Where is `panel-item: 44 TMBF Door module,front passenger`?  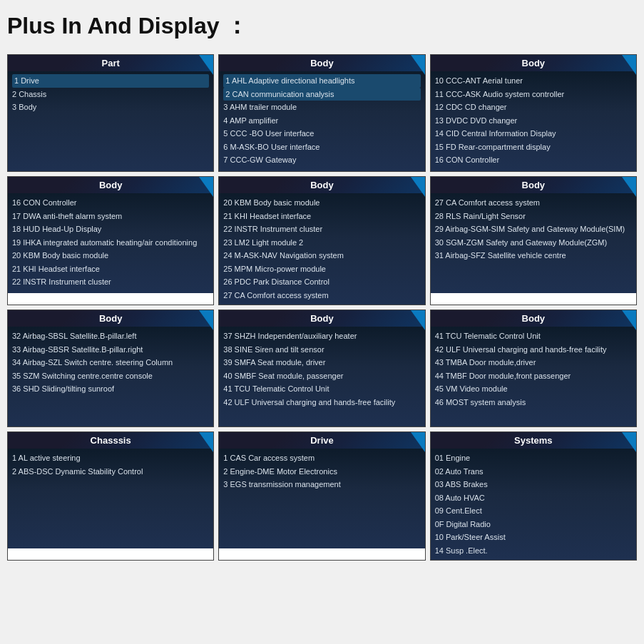 panel-item: 44 TMBF Door module,front passenger is located at coordinates (533, 377).